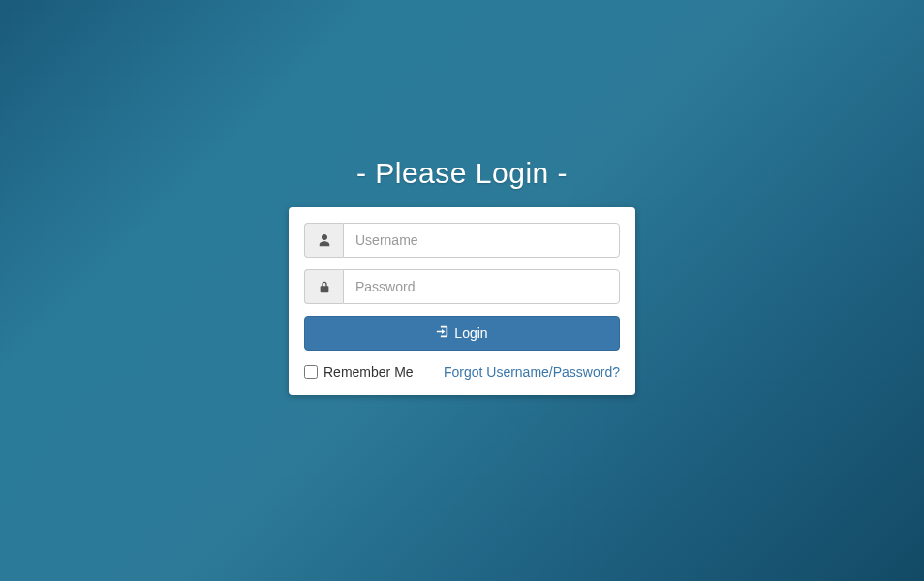 The height and width of the screenshot is (581, 924). I want to click on username-group, so click(462, 240).